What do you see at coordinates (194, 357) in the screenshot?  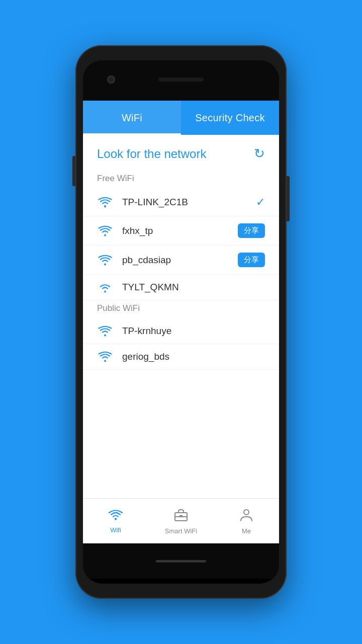 I see `network-name: geriog_bds` at bounding box center [194, 357].